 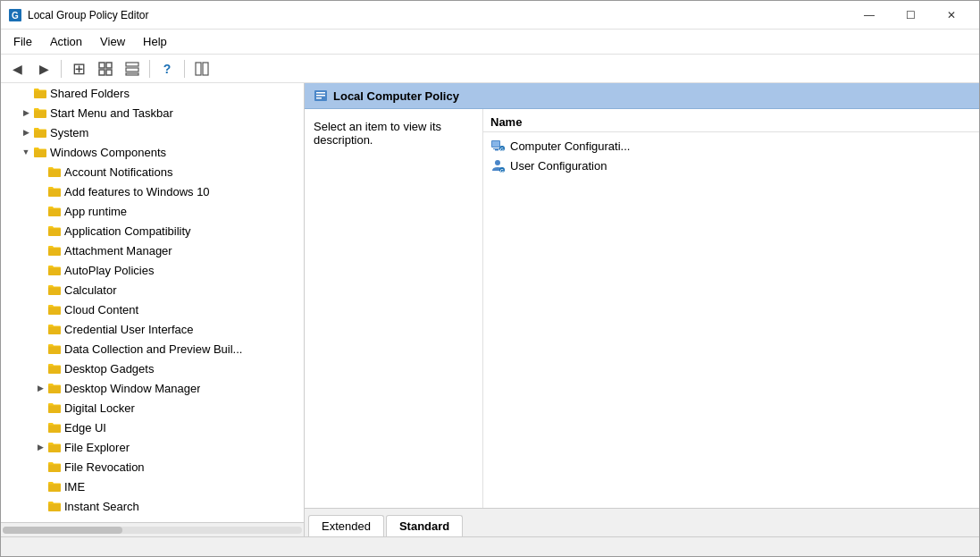 What do you see at coordinates (54, 388) in the screenshot?
I see `folder-icon-desktop-window-manager` at bounding box center [54, 388].